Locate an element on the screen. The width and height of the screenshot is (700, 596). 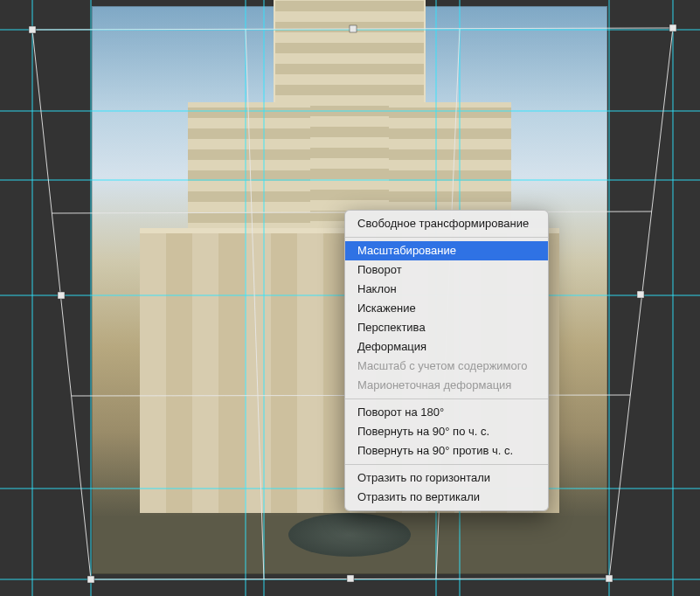
menu-item-flip-v: Отразить по вертикали is located at coordinates (447, 497).